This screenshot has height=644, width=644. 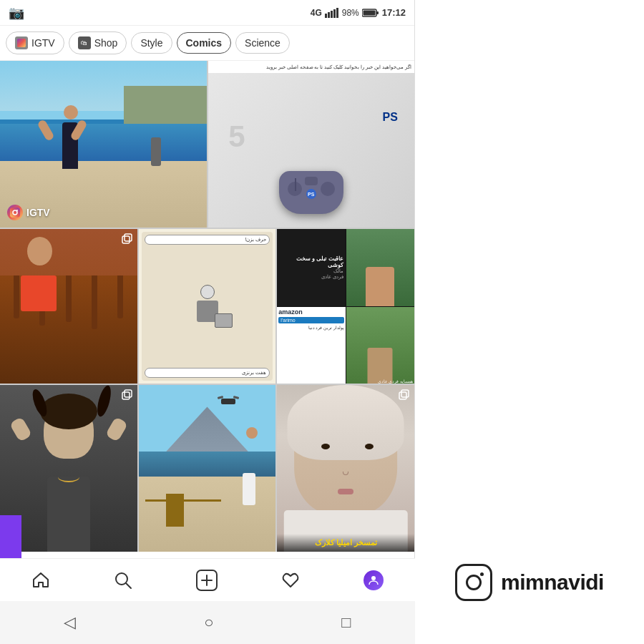 I want to click on tab-science: Science, so click(x=263, y=43).